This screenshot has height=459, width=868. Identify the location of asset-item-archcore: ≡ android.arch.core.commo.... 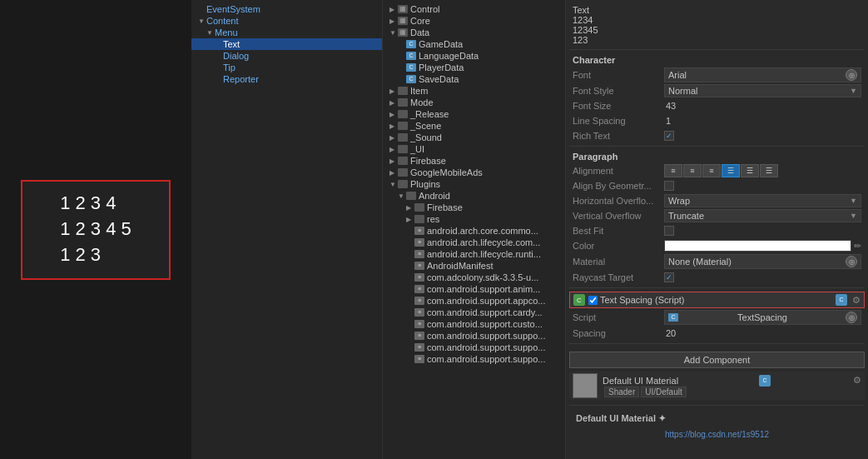
(474, 231).